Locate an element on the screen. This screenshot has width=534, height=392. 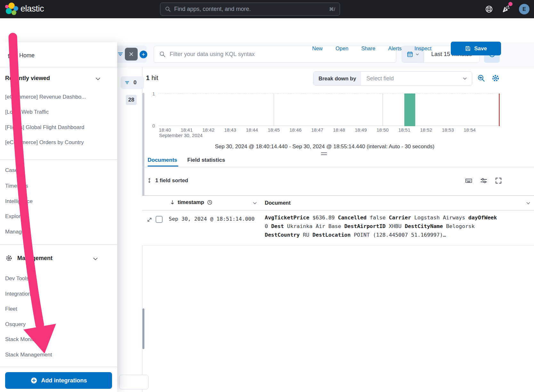
nav-item-home: Home is located at coordinates (59, 55).